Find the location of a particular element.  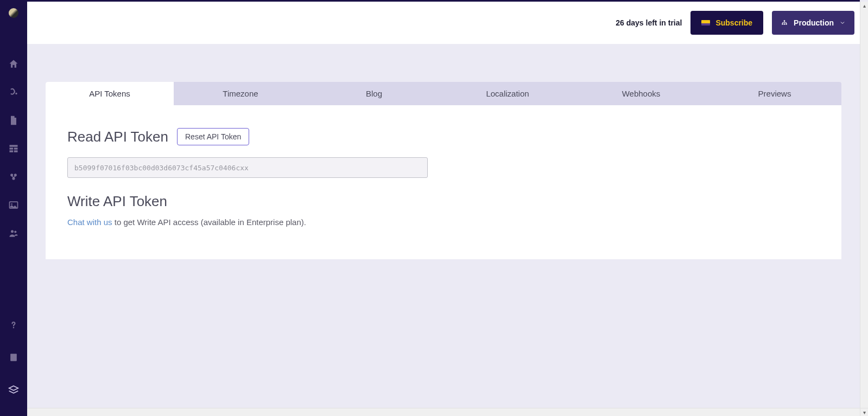

tab-previews: Previews is located at coordinates (775, 93).